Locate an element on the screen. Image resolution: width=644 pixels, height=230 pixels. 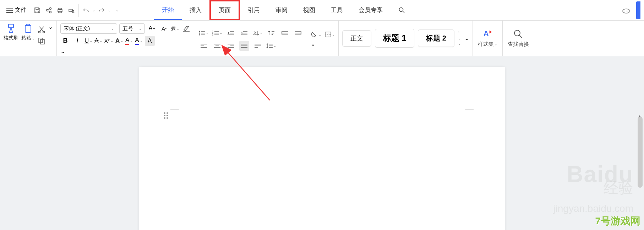
save-icon is located at coordinates (37, 10).